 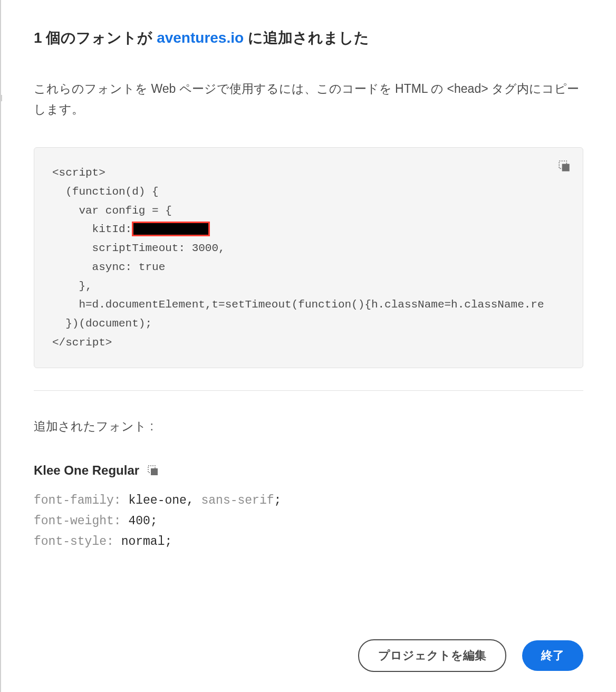 I want to click on css-value: normal, so click(x=143, y=542).